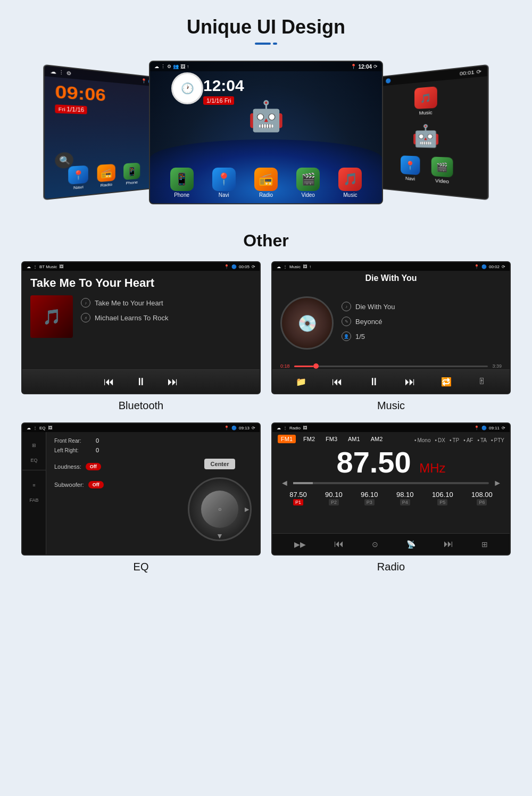 This screenshot has height=796, width=532. I want to click on loudness-label: Loudness:, so click(68, 467).